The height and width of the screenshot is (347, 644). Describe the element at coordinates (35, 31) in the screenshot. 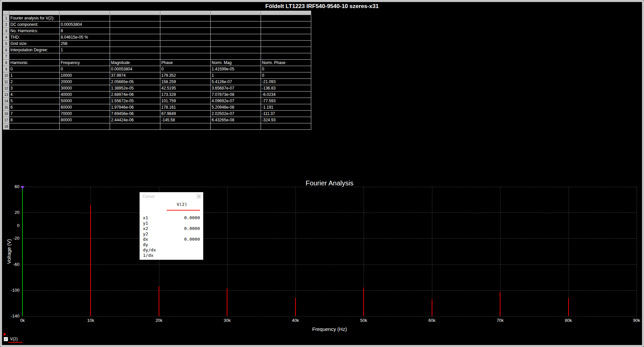

I see `table-cell: No. Harmonics:` at that location.